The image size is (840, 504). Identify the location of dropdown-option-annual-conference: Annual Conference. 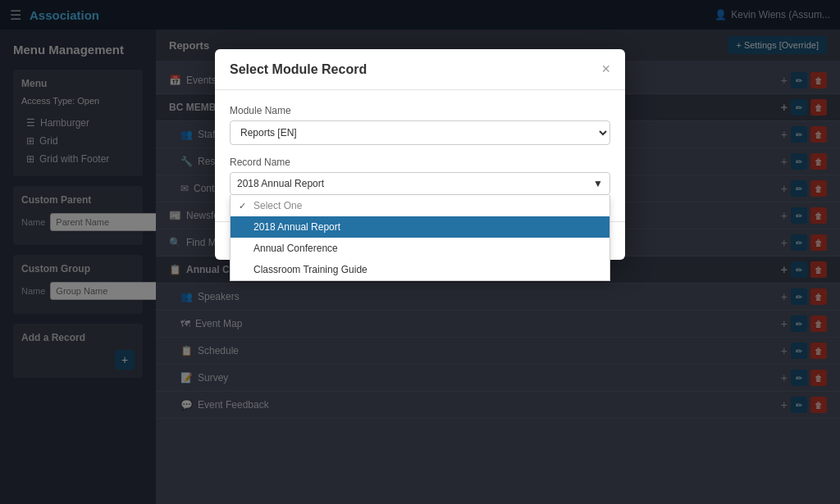
(420, 248).